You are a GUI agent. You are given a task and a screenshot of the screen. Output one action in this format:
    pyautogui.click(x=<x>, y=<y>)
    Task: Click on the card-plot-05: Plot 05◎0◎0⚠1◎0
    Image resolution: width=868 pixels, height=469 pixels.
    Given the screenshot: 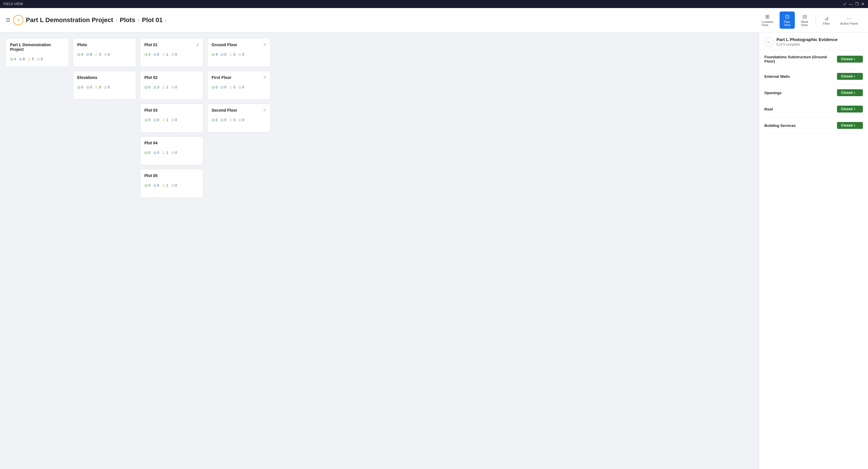 What is the action you would take?
    pyautogui.click(x=172, y=183)
    